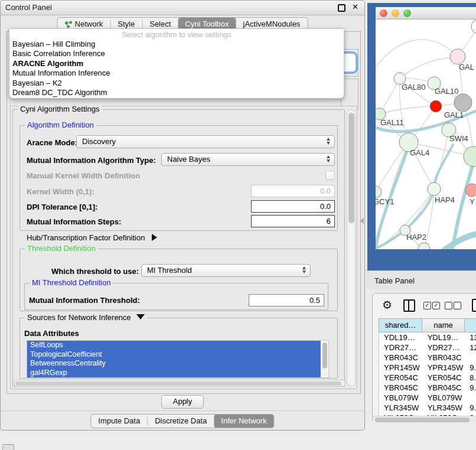 This screenshot has width=476, height=450. What do you see at coordinates (293, 191) in the screenshot?
I see `kernel-width-input: 0.0` at bounding box center [293, 191].